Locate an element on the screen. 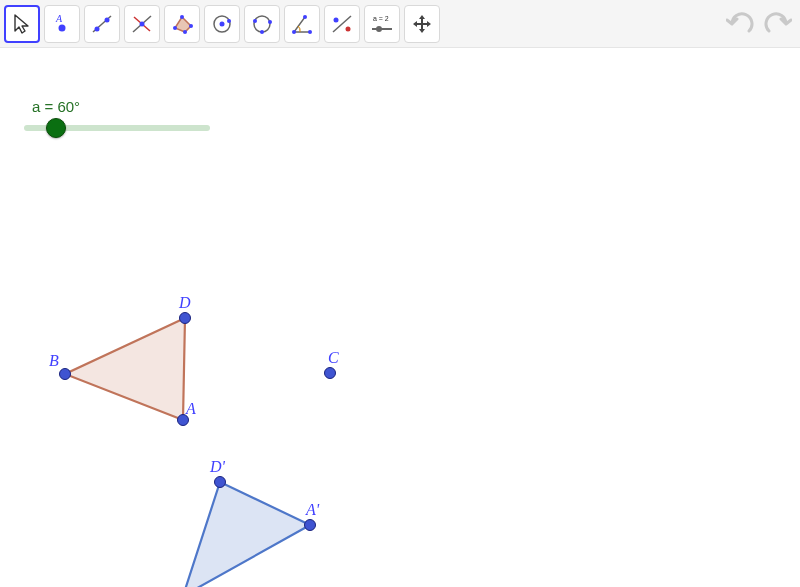 Image resolution: width=800 pixels, height=587 pixels. triangle-abd-image is located at coordinates (246, 534).